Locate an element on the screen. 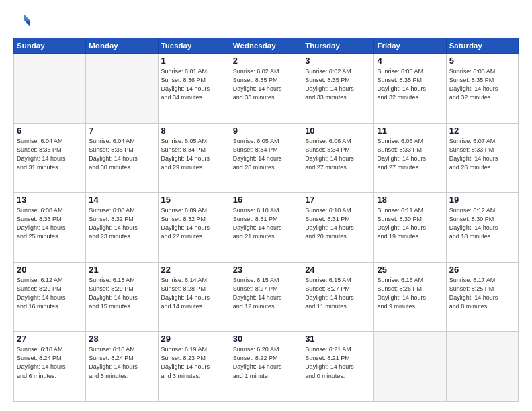 This screenshot has width=532, height=411. calendar-cell: 24Sunrise: 6:15 AM Sunset: 8:27 PM Dayli… is located at coordinates (339, 297).